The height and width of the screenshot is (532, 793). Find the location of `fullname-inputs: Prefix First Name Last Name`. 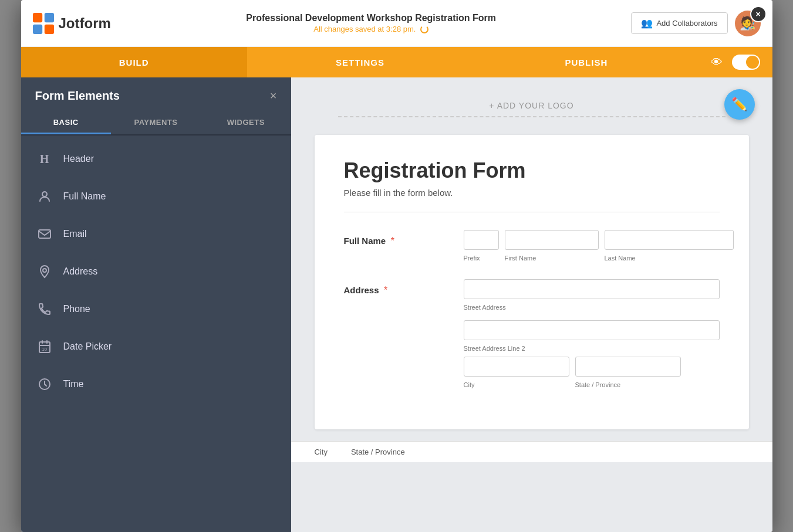

fullname-inputs: Prefix First Name Last Name is located at coordinates (599, 246).